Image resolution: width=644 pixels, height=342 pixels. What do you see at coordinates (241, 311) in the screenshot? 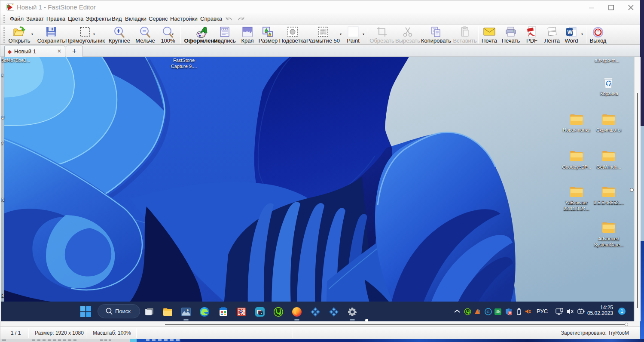
I see `svg-text: 2` at bounding box center [241, 311].